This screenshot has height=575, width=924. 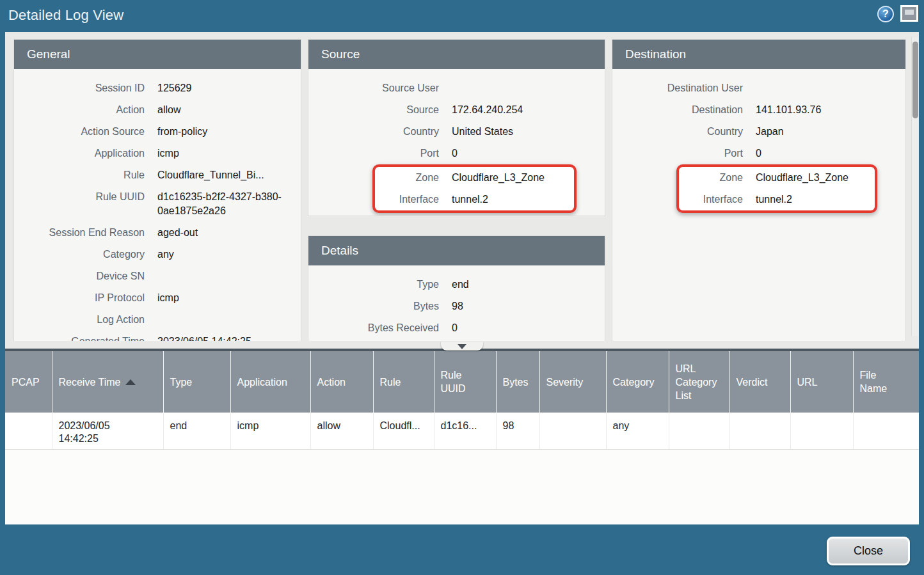 What do you see at coordinates (525, 110) in the screenshot?
I see `field-value: 172.64.240.254` at bounding box center [525, 110].